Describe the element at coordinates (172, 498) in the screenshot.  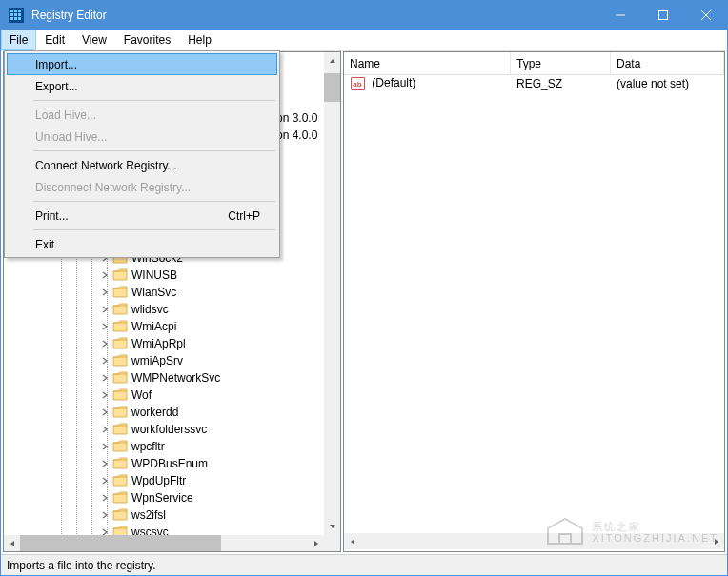
I see `tree-item: WpnService` at that location.